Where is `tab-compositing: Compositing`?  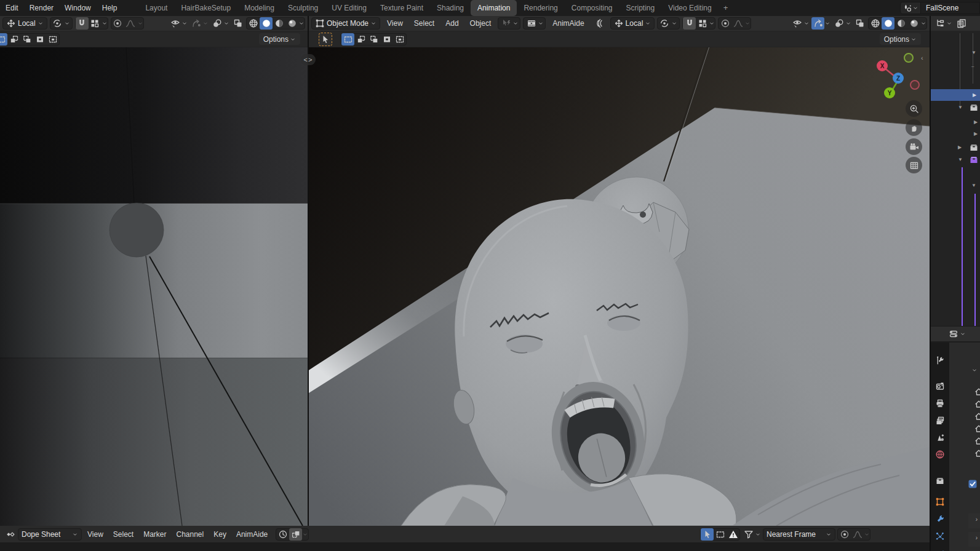
tab-compositing: Compositing is located at coordinates (592, 8).